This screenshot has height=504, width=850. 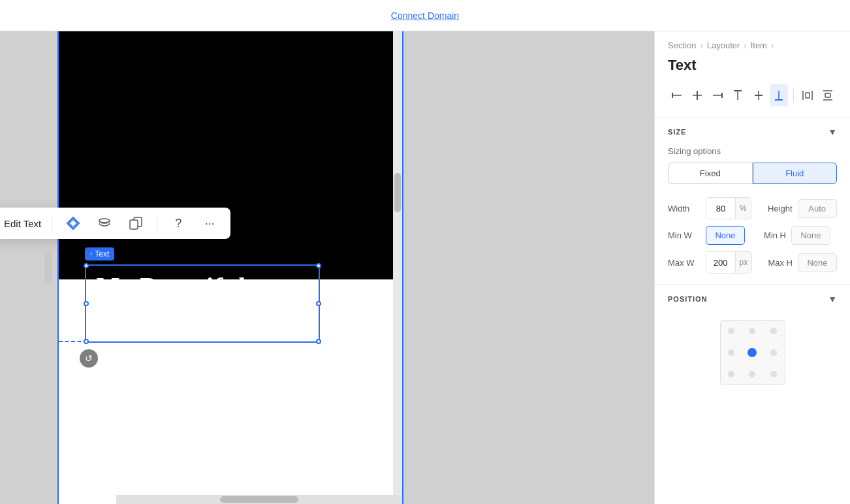 What do you see at coordinates (752, 101) in the screenshot?
I see `alignment-row` at bounding box center [752, 101].